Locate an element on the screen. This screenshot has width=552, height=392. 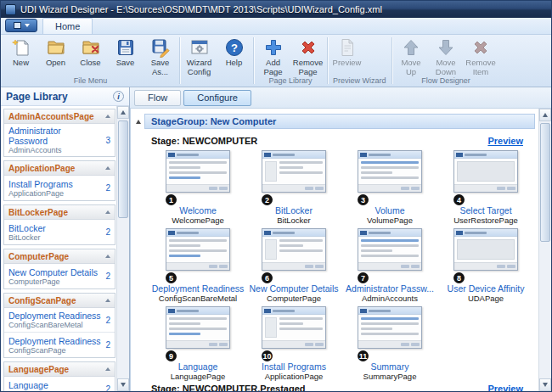
page-card-applicationpage: 10Install ProgramsApplicationPage is located at coordinates (294, 344).